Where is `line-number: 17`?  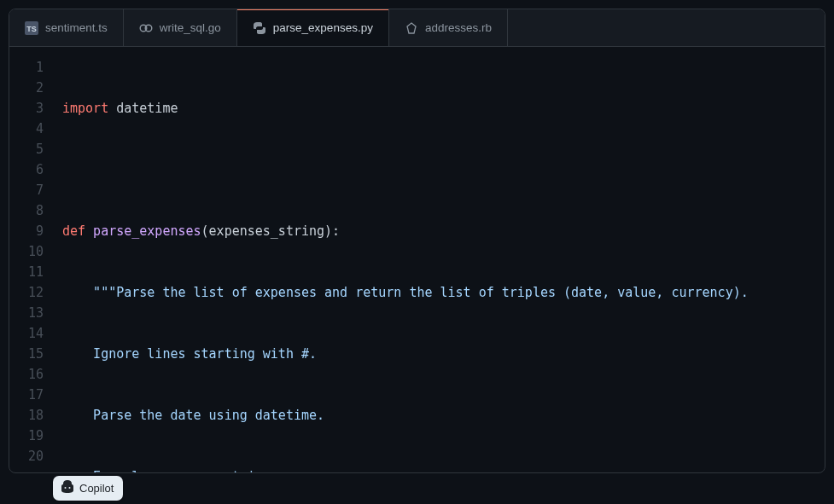
line-number: 17 is located at coordinates (26, 395).